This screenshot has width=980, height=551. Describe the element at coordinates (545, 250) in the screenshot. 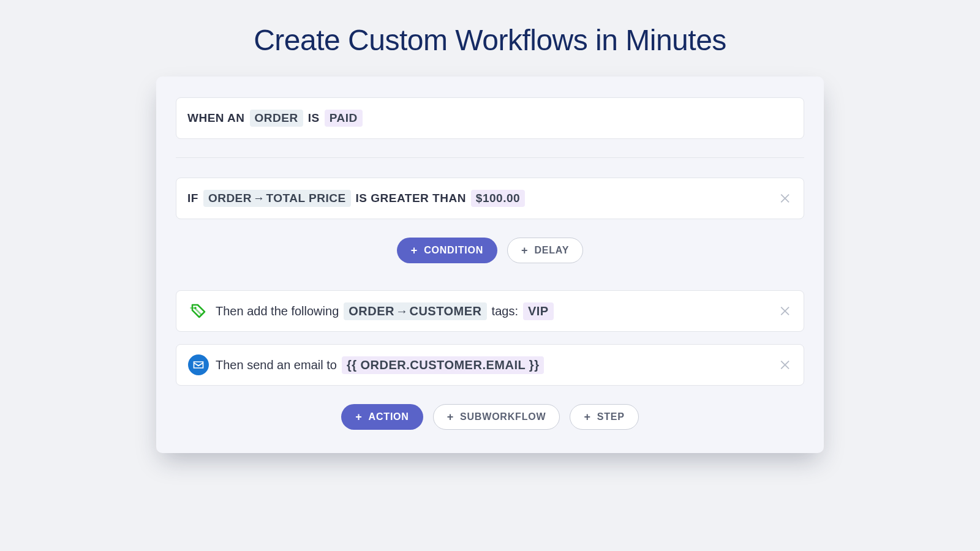

I see `add-delay-button: + DELAY` at that location.